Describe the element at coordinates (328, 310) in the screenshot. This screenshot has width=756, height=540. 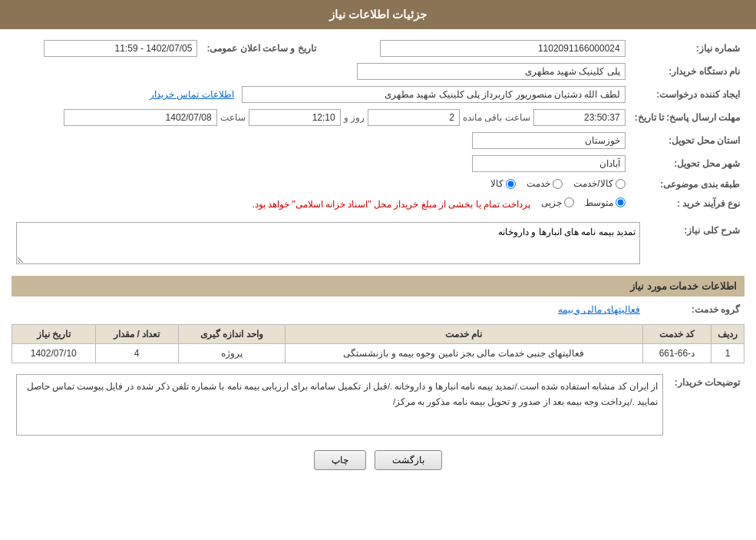
I see `serviceGroup-value: فعالیتهای مالی و بیمه` at that location.